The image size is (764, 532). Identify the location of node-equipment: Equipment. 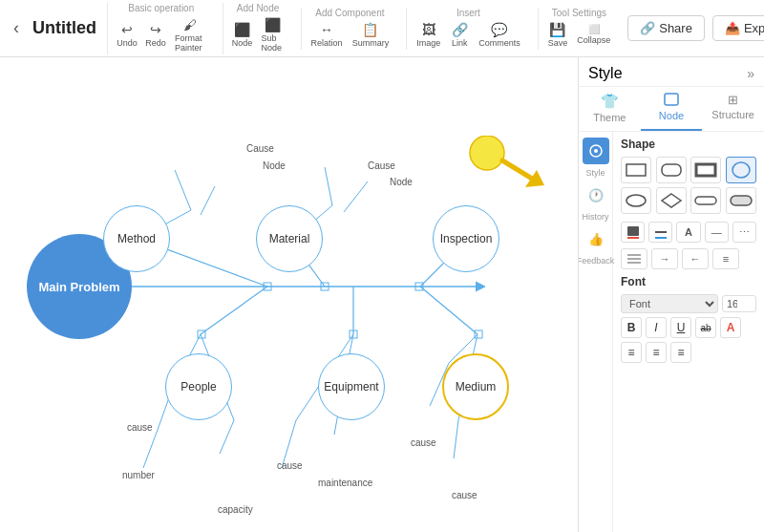
(351, 387).